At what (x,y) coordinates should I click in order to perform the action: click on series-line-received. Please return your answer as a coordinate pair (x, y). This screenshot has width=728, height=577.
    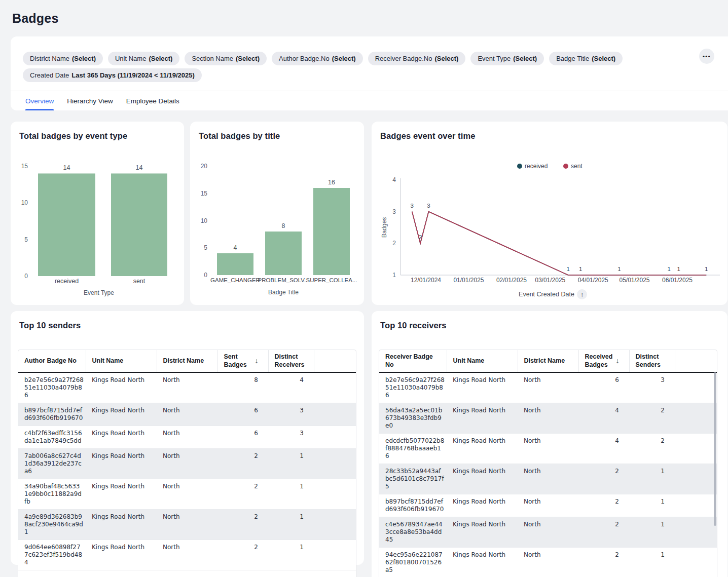
    Looking at the image, I should click on (559, 243).